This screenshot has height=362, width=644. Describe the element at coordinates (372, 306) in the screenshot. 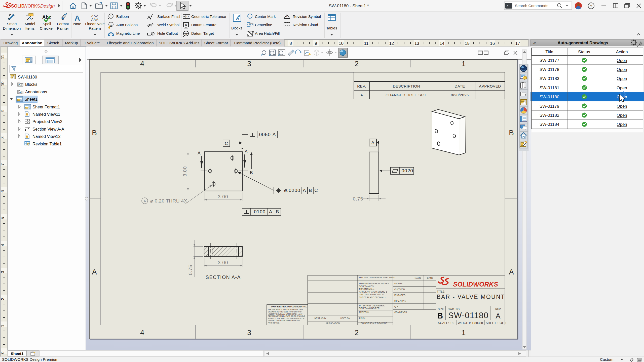

I see `svg-text: INTERPRET GEOMETRIC` at that location.